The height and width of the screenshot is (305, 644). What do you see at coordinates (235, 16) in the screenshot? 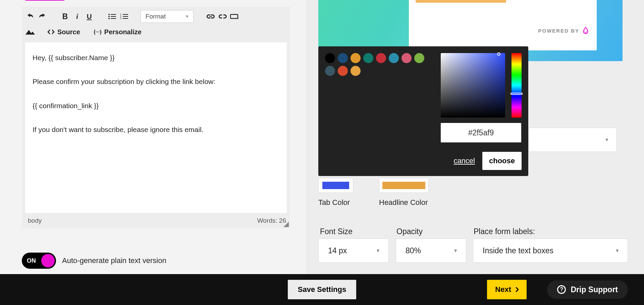
I see `button-insert-button` at bounding box center [235, 16].